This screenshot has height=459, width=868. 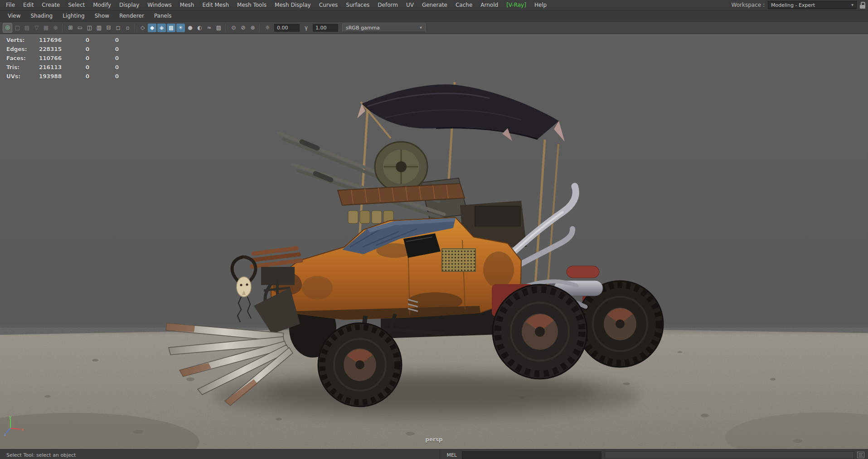 I want to click on ammo-drum, so click(x=401, y=167).